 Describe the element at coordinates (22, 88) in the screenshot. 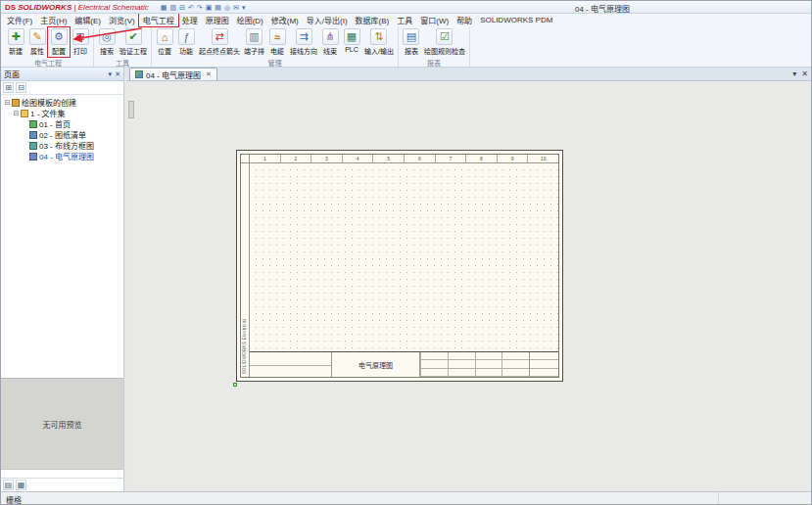

I see `collapse-all-icon: ⊟` at that location.